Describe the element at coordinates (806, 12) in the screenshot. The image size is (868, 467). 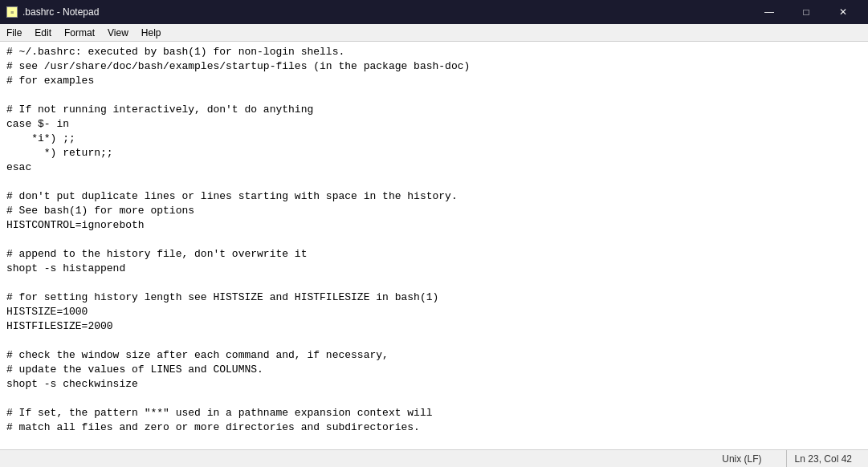
I see `titlebar-controls: — □ ✕` at that location.